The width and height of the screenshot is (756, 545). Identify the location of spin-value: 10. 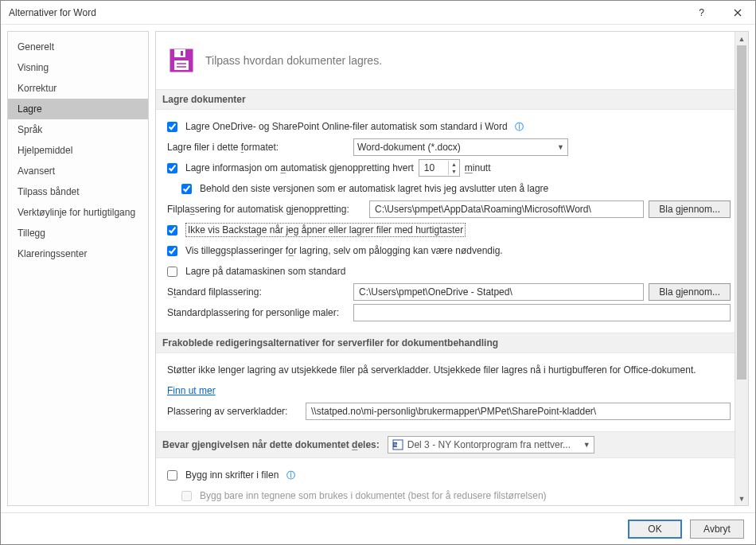
(430, 168).